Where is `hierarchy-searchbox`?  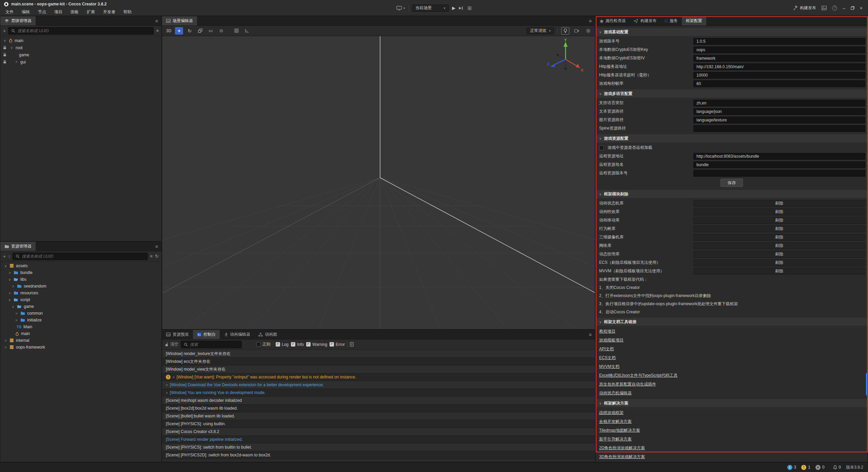 hierarchy-searchbox is located at coordinates (81, 31).